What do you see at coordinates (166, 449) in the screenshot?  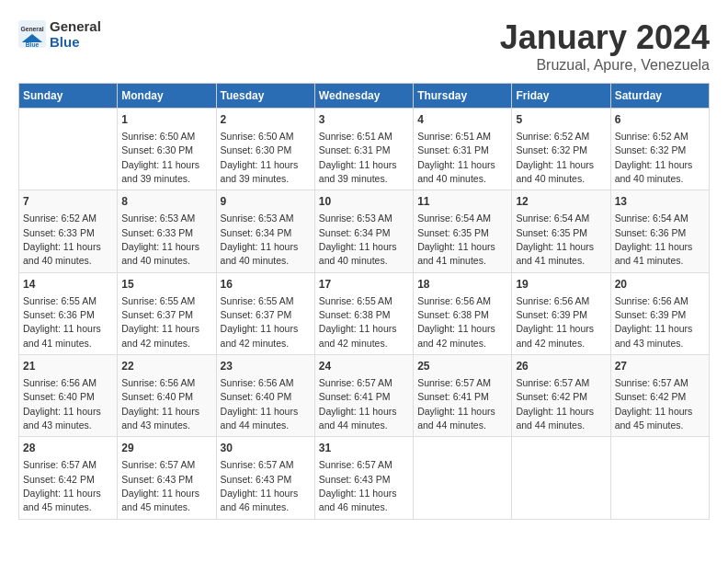 I see `date-number: 29` at bounding box center [166, 449].